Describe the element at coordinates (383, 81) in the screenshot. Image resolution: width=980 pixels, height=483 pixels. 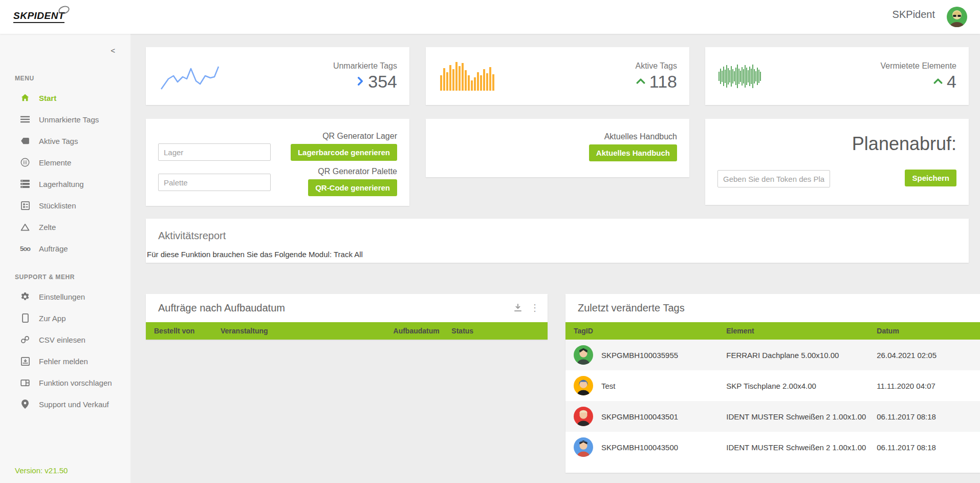
I see `stat-value: 354` at that location.